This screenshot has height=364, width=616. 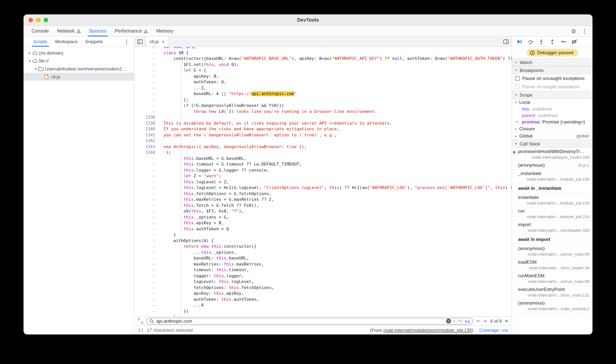 I want to click on line-number: 1339, so click(x=147, y=123).